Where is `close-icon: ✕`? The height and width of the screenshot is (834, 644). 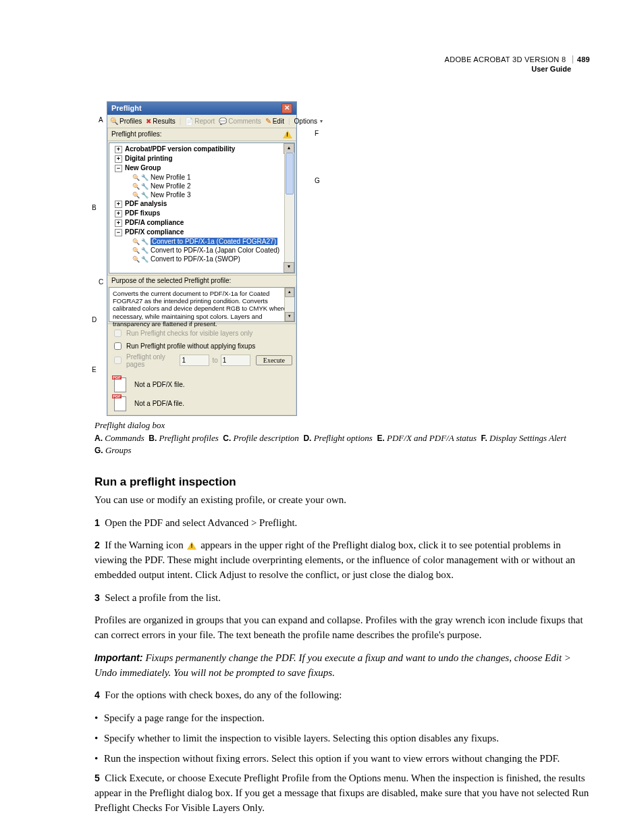 close-icon: ✕ is located at coordinates (287, 108).